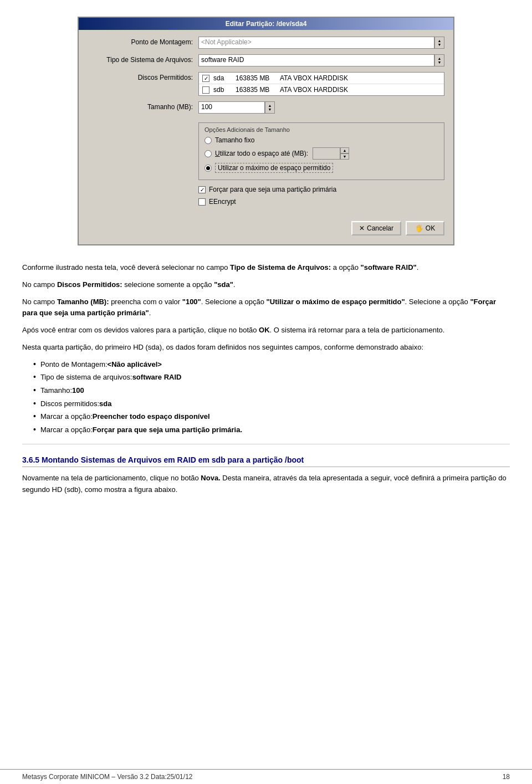 This screenshot has height=784, width=532. What do you see at coordinates (266, 150) in the screenshot?
I see `opcoes-row: Opções Adicionais de Tamanho Tamanho fix…` at bounding box center [266, 150].